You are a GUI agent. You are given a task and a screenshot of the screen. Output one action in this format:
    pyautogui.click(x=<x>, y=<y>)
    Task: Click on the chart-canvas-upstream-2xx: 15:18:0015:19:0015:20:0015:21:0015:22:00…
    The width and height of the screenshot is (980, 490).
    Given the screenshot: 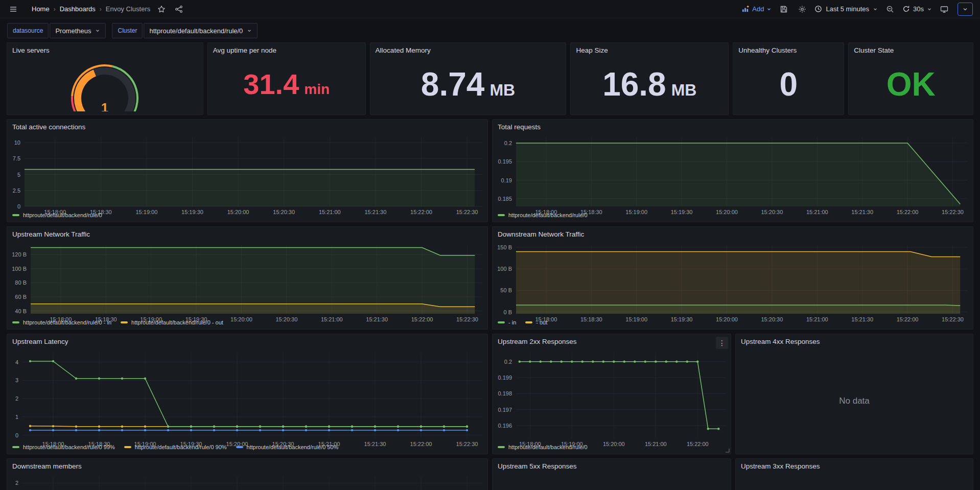 What is the action you would take?
    pyautogui.click(x=612, y=395)
    